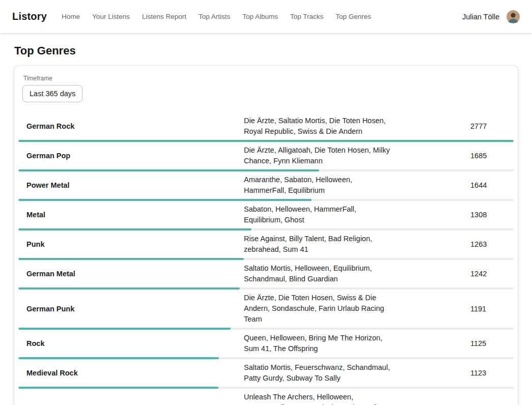 The height and width of the screenshot is (405, 532). Describe the element at coordinates (266, 275) in the screenshot. I see `genre-row: German MetalSaltatio Mortis, Helloween, …` at that location.